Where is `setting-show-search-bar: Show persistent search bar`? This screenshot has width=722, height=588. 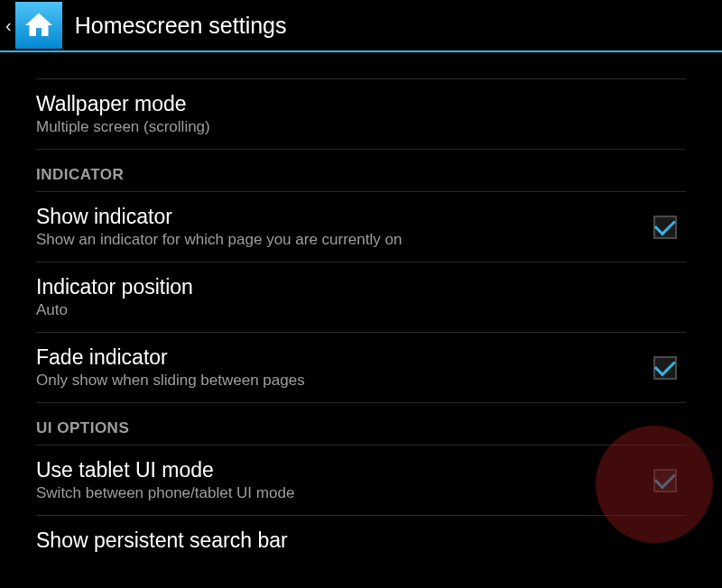 setting-show-search-bar: Show persistent search bar is located at coordinates (361, 537).